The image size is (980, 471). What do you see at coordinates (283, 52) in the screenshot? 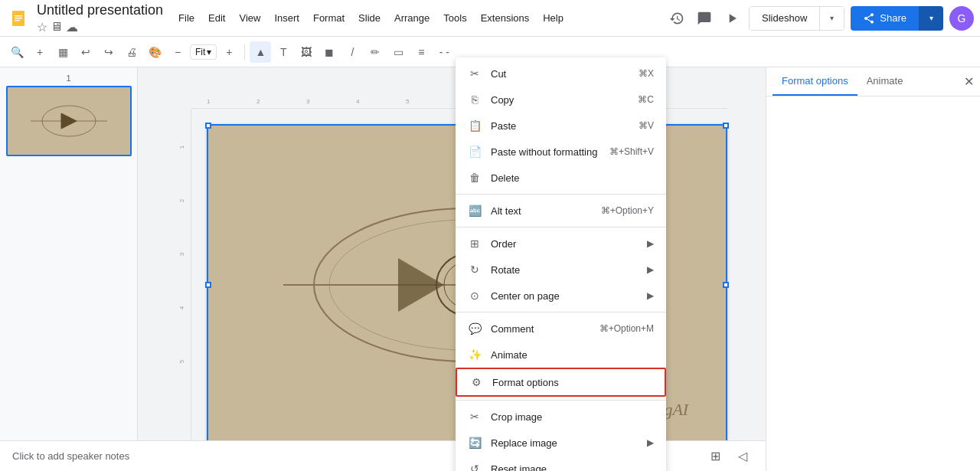
I see `text-icon: T` at bounding box center [283, 52].